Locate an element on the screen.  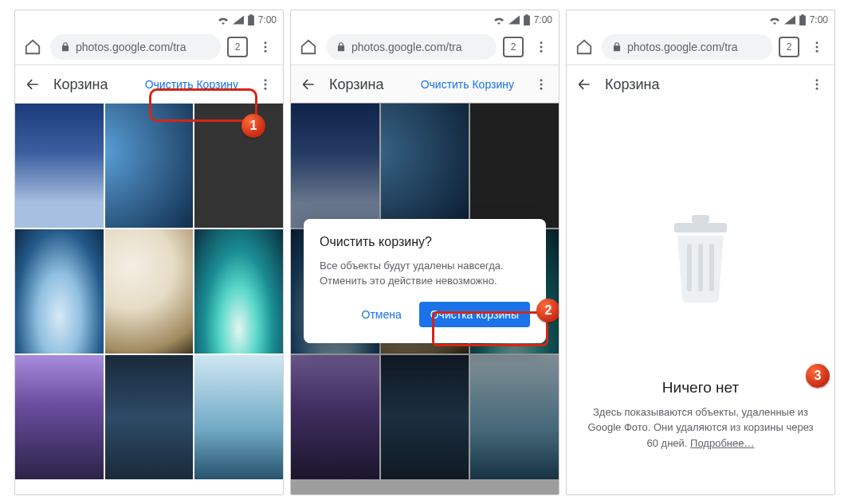
trash-illustration is located at coordinates (701, 256).